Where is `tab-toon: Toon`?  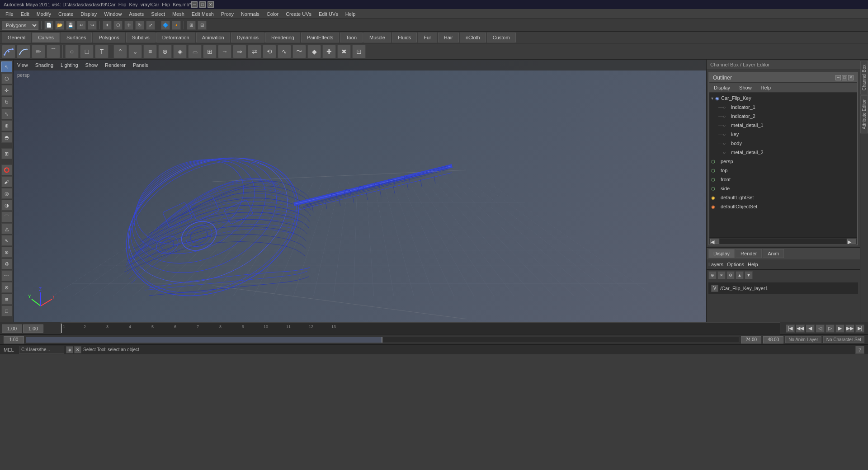
tab-toon: Toon is located at coordinates (351, 38).